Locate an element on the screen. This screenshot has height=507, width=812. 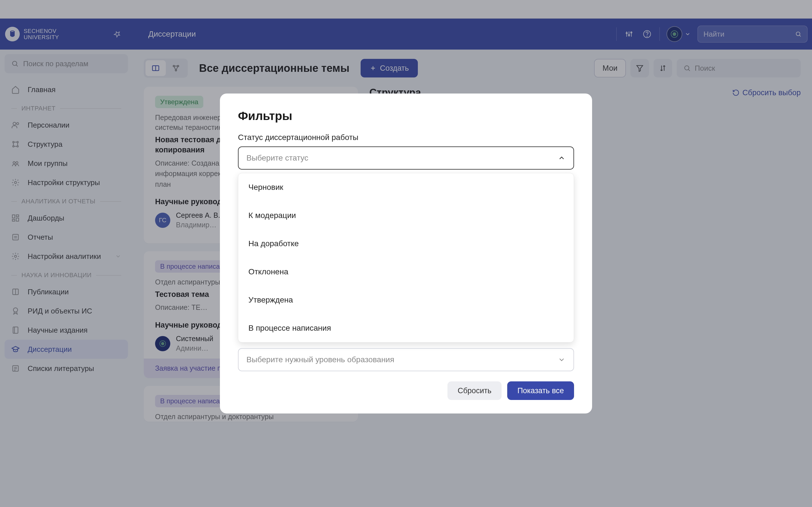
education-select: Выберите нужный уровень образования is located at coordinates (406, 359).